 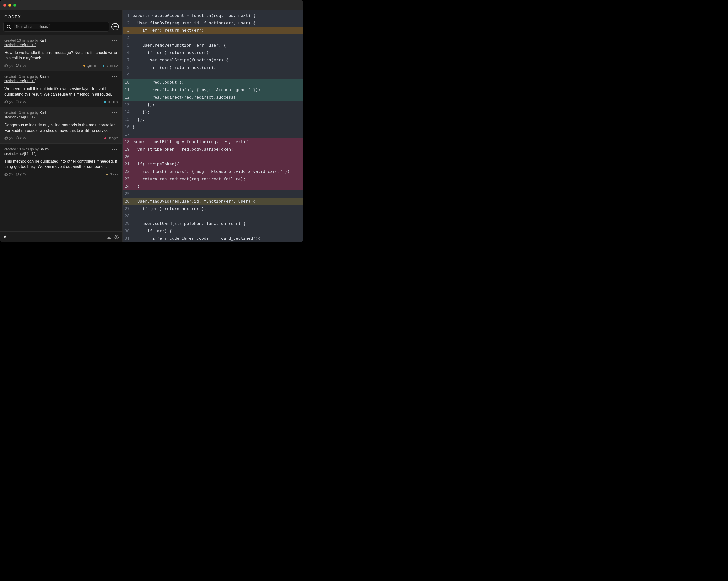 I want to click on code-line: 8 if (err) return next(err);, so click(x=213, y=68).